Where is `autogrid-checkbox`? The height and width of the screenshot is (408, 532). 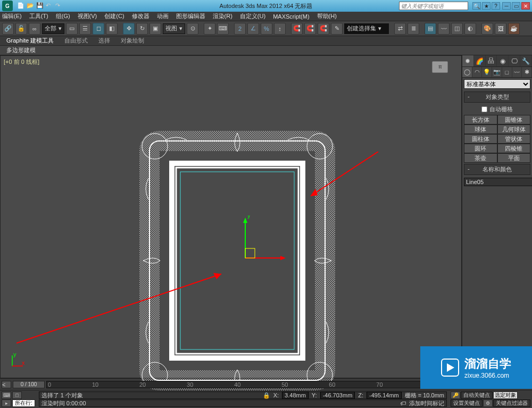 autogrid-checkbox is located at coordinates (484, 110).